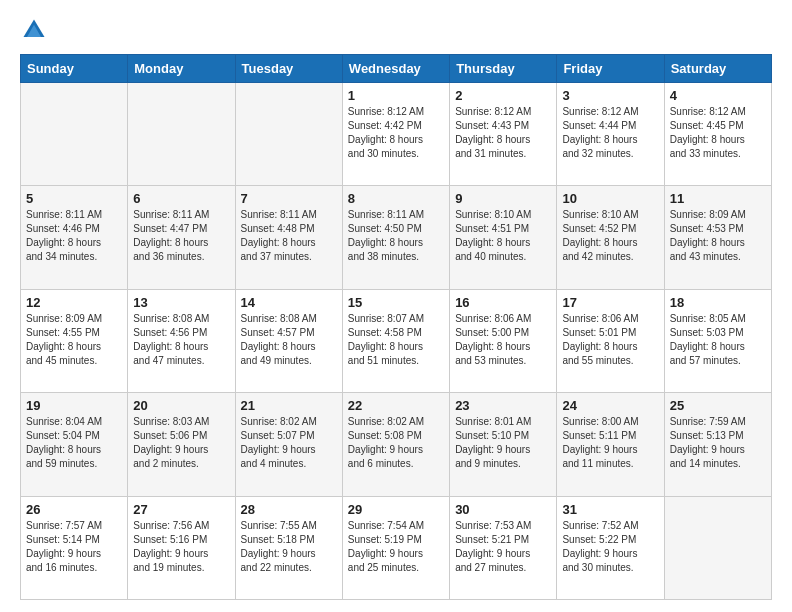 This screenshot has height=612, width=792. Describe the element at coordinates (74, 238) in the screenshot. I see `day-cell: 5Sunrise: 8:11 AM Sunset: 4:46 PM Daylig…` at that location.